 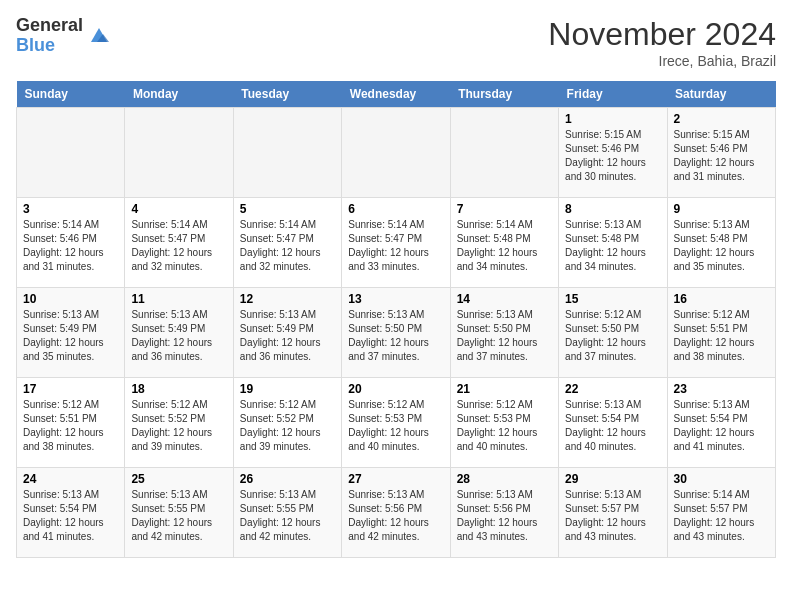 What do you see at coordinates (396, 243) in the screenshot?
I see `week-row-2: 3 Sunrise: 5:14 AMSunset: 5:46 PMDayligh…` at bounding box center [396, 243].